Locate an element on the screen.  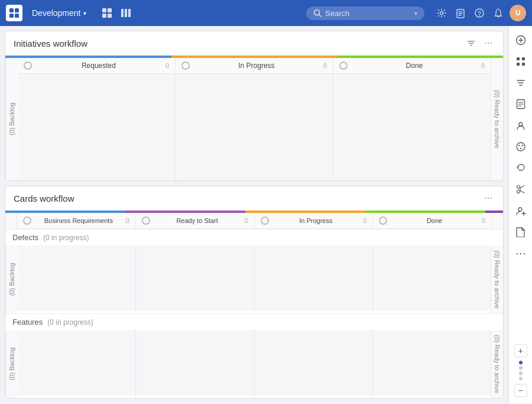
cards-col-toggle-biz is located at coordinates (27, 221).